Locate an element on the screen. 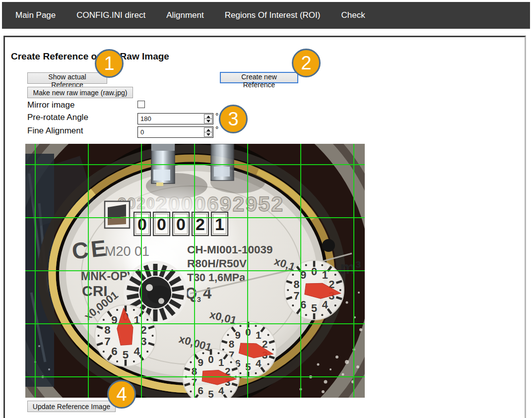 The width and height of the screenshot is (532, 418). svg-text: 3 is located at coordinates (199, 299).